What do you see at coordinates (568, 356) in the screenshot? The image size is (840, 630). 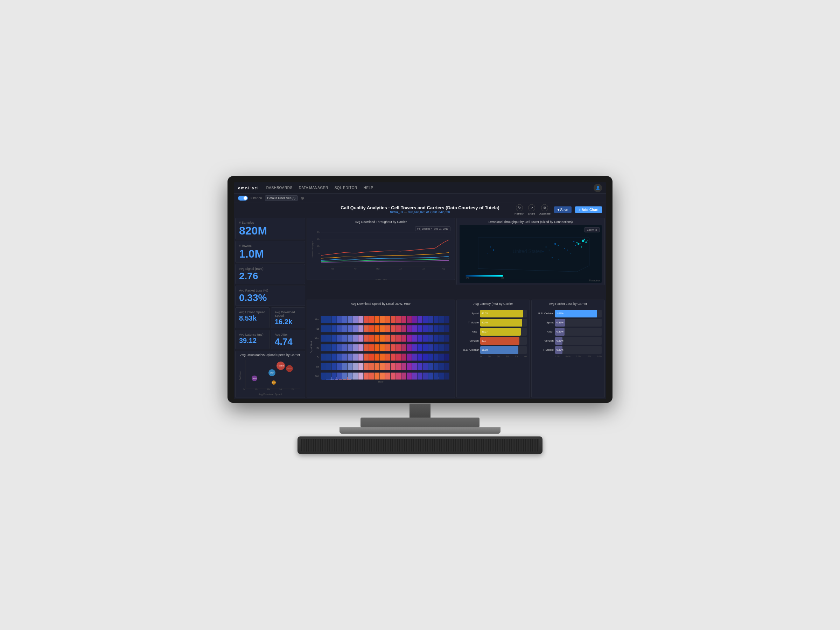 I see `pktloss-x-axis: 0.0% 0.4% 0.8% 1.2% 1.6%` at bounding box center [568, 356].